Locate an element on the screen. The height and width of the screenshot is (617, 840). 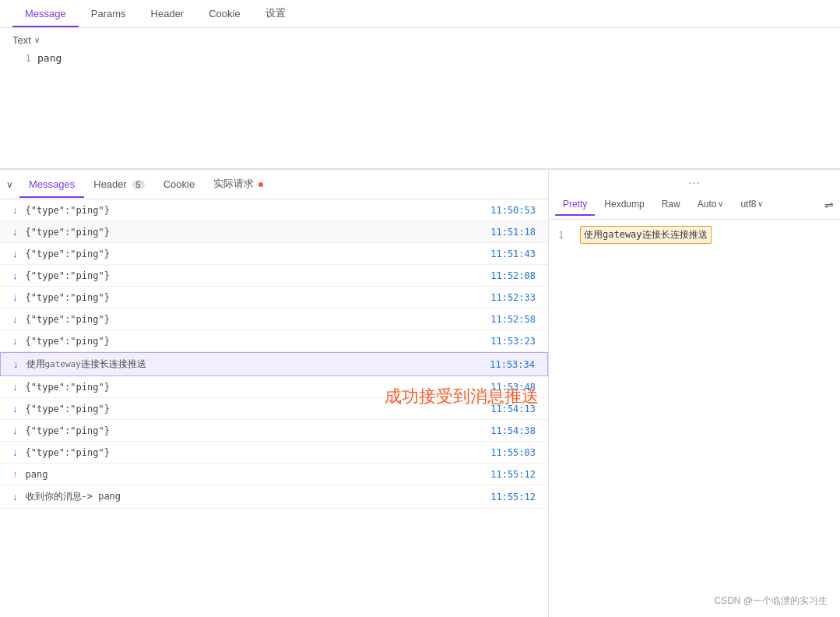
text-label: Text is located at coordinates (22, 41).